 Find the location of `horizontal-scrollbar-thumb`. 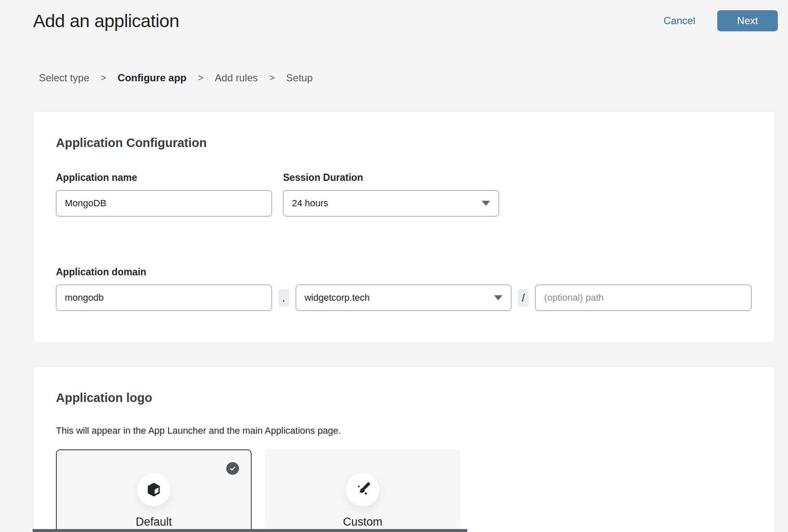

horizontal-scrollbar-thumb is located at coordinates (250, 530).